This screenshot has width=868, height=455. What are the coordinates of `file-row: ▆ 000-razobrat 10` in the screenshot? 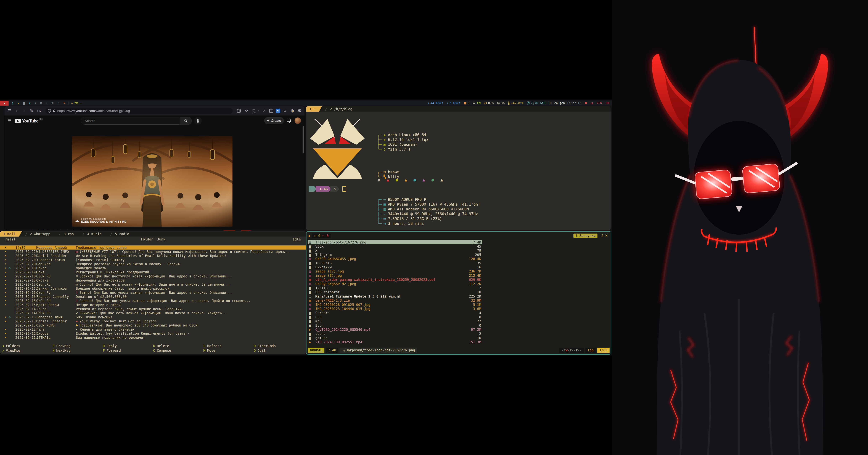 It's located at (395, 292).